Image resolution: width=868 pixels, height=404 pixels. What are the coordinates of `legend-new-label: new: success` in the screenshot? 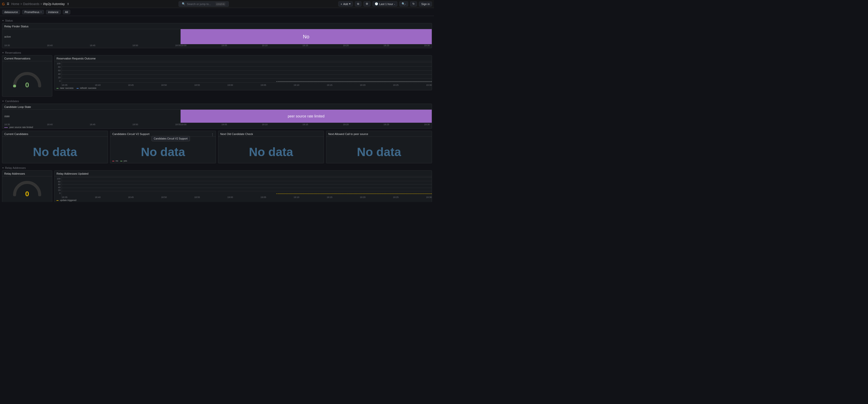 It's located at (67, 88).